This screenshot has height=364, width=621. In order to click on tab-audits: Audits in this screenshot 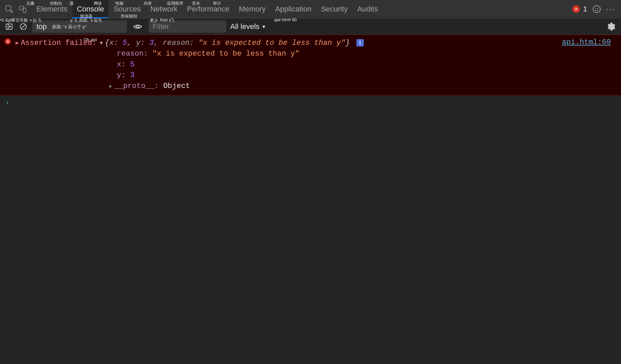, I will do `click(367, 9)`.